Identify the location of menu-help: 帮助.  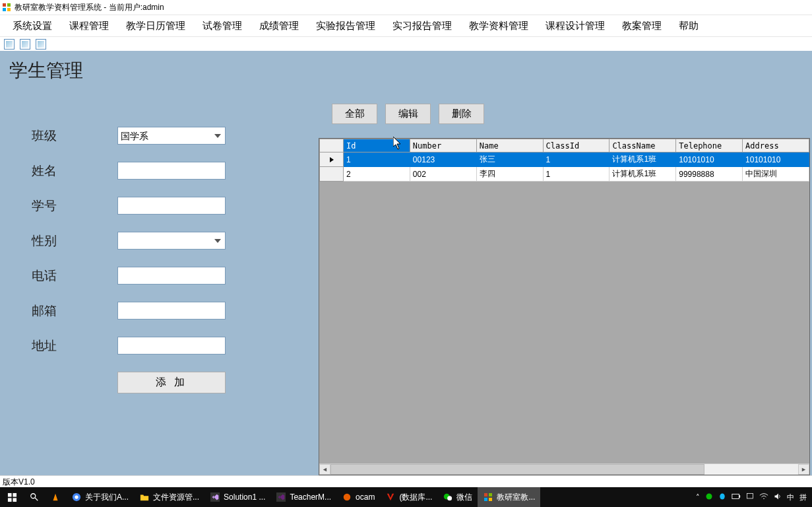
(689, 26).